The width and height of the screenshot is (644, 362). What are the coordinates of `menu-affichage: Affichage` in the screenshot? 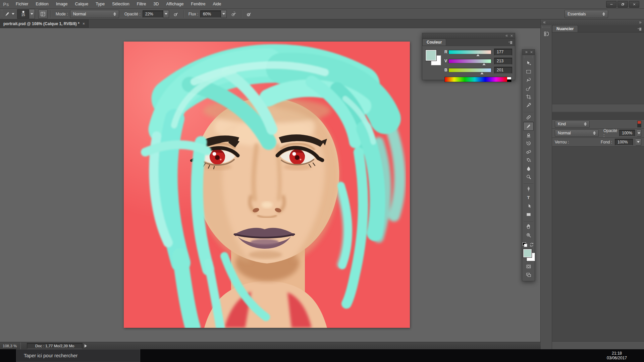 It's located at (175, 4).